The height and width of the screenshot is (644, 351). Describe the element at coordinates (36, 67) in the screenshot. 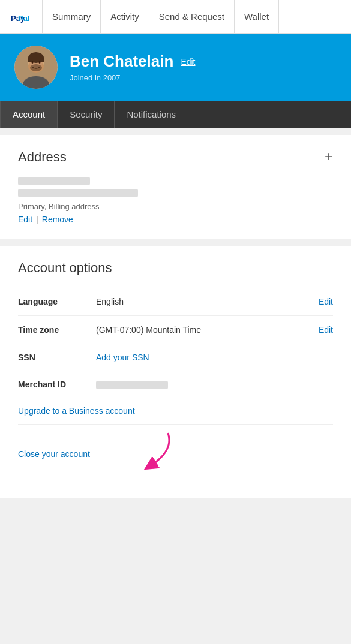

I see `avatar` at that location.